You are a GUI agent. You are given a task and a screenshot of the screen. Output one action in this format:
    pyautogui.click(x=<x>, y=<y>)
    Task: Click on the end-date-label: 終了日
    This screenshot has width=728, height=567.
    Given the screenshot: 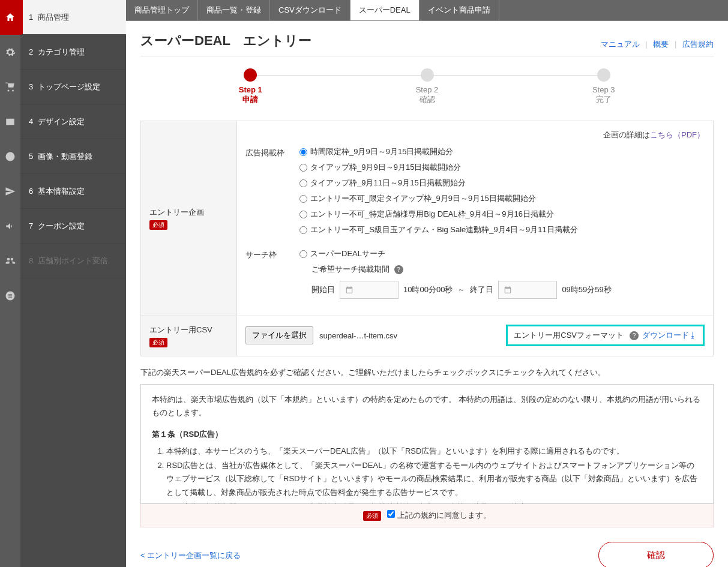 What is the action you would take?
    pyautogui.click(x=481, y=290)
    